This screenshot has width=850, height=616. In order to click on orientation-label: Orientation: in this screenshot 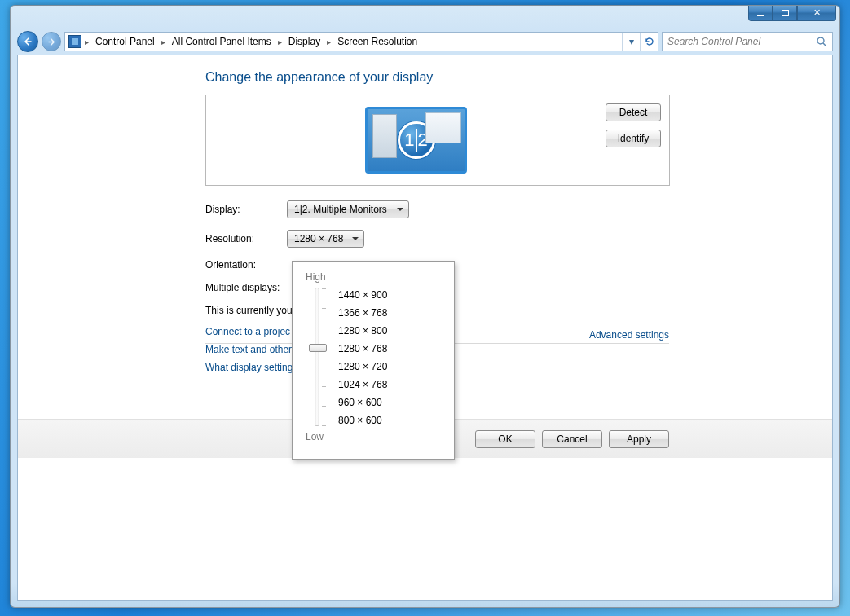, I will do `click(246, 265)`.